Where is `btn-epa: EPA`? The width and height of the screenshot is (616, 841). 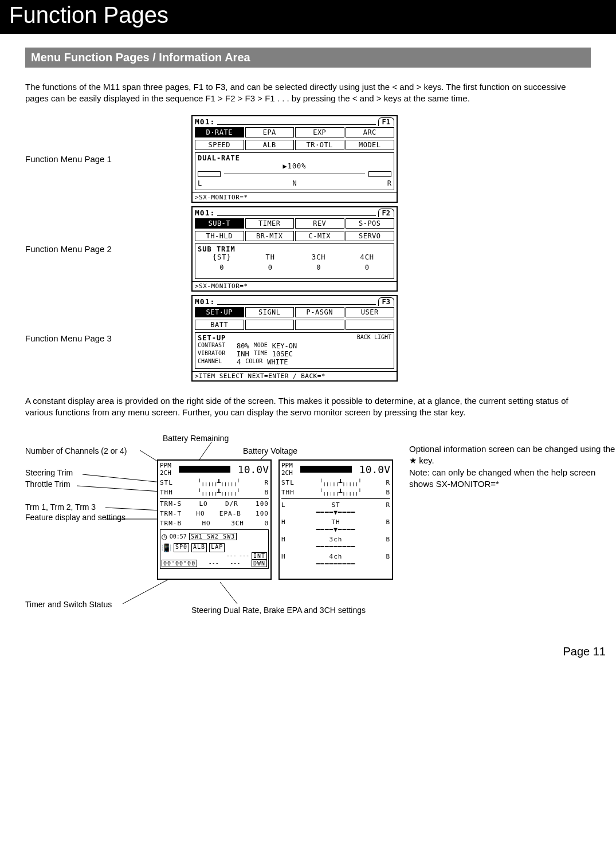 btn-epa: EPA is located at coordinates (270, 132).